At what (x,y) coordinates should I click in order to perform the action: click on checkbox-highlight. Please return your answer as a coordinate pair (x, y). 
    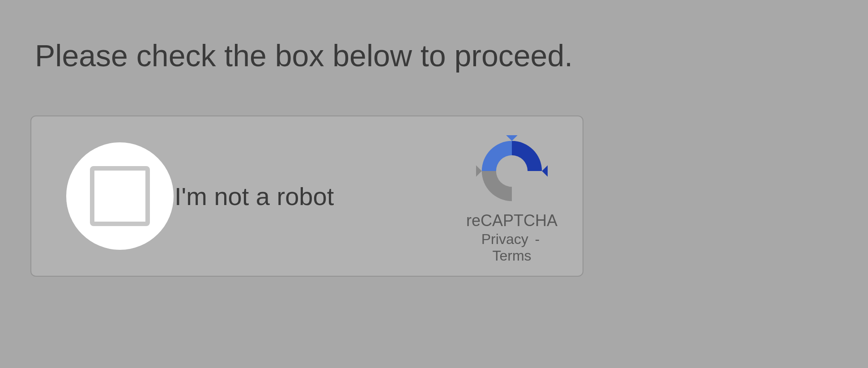
    Looking at the image, I should click on (120, 196).